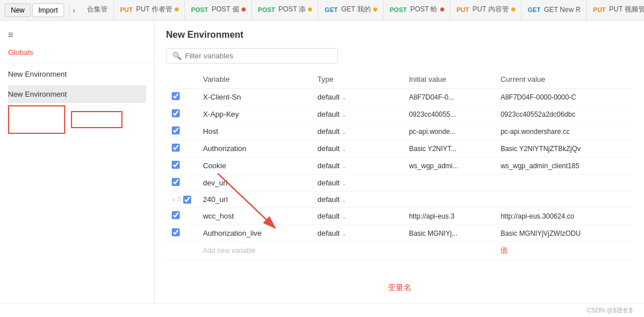  I want to click on tab-put-内容管: PUTPUT 内容管, so click(487, 10).